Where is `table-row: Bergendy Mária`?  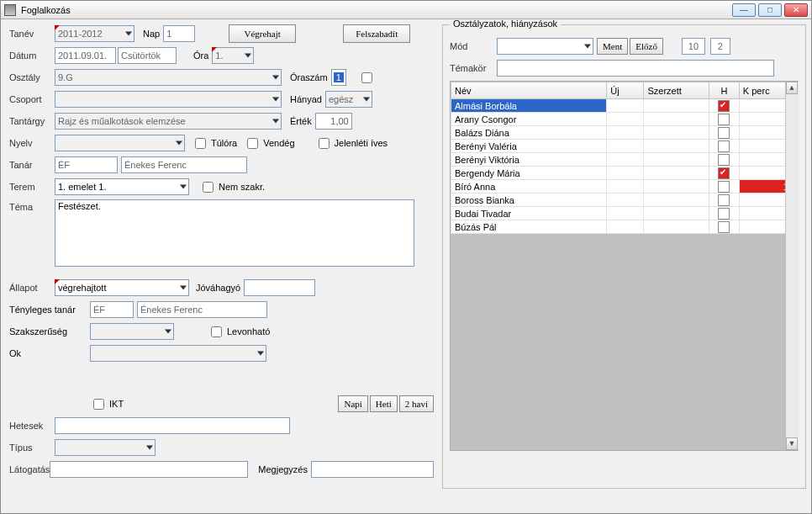
table-row: Bergendy Mária is located at coordinates (625, 173).